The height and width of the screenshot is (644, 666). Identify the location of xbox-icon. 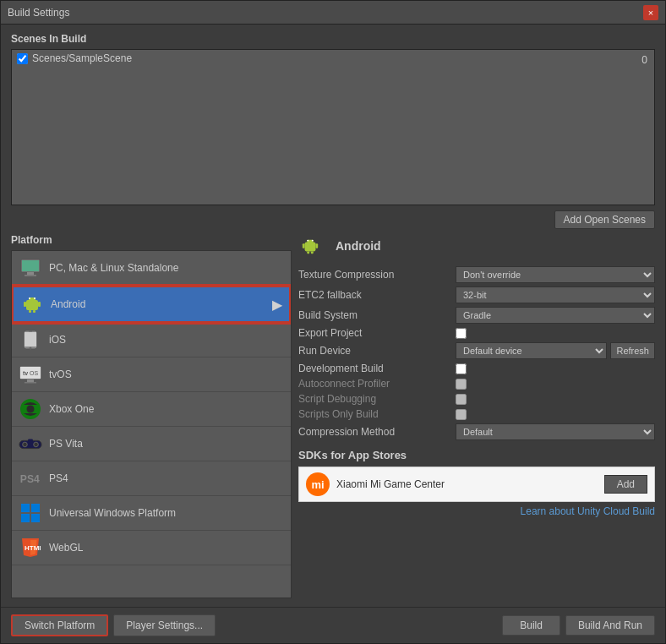
(30, 409).